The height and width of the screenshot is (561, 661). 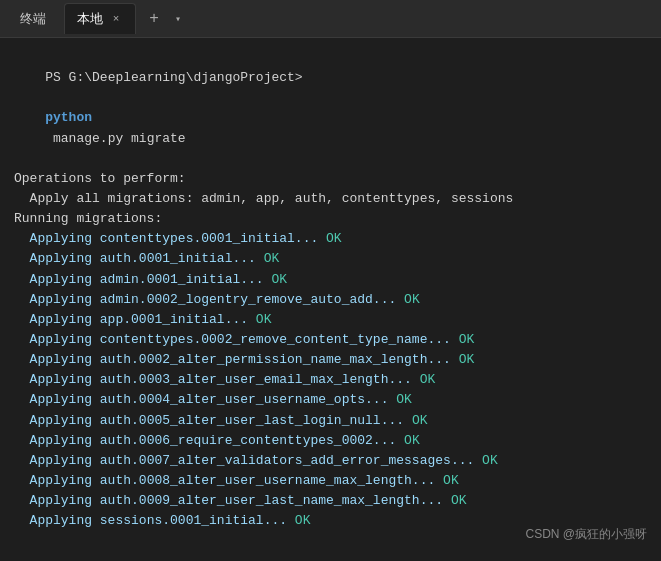 I want to click on tab-close-icon: ×, so click(x=116, y=19).